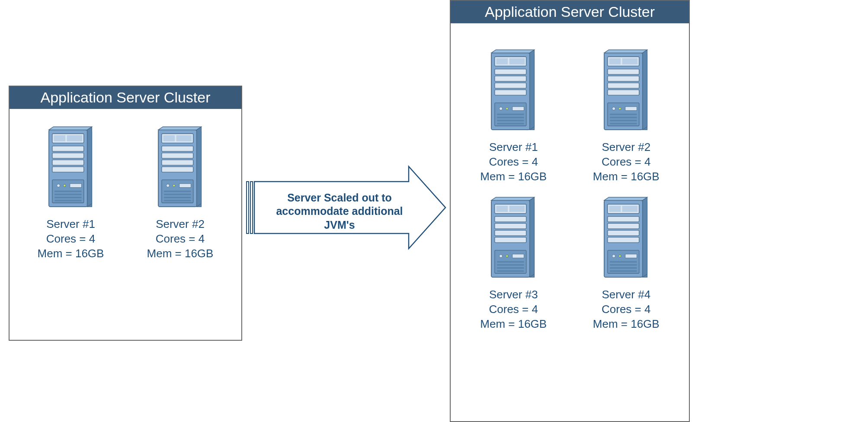 This screenshot has width=868, height=422. What do you see at coordinates (346, 208) in the screenshot?
I see `scale-out-arrow: Server Scaled out to accommodate additio…` at bounding box center [346, 208].